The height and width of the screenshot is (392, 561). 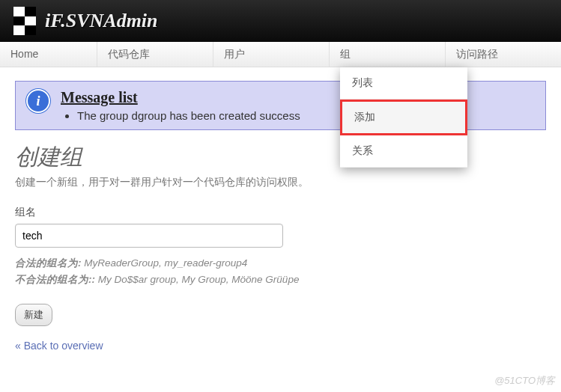 I want to click on dropdown-item-list: 列表, so click(x=404, y=84).